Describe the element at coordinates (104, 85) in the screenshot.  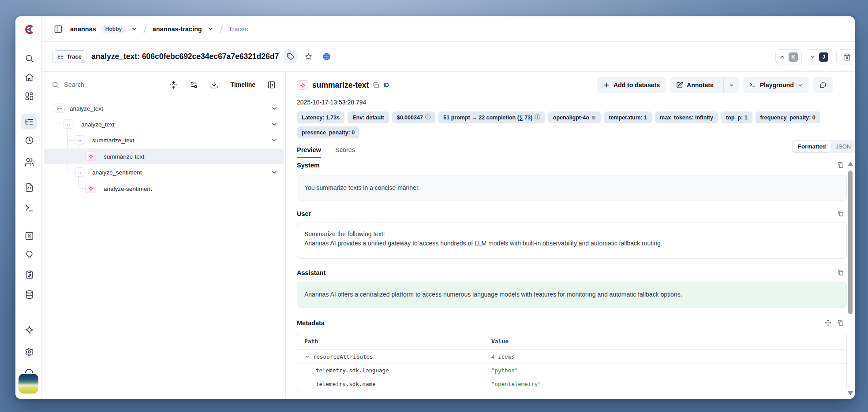
I see `tree-search-input` at that location.